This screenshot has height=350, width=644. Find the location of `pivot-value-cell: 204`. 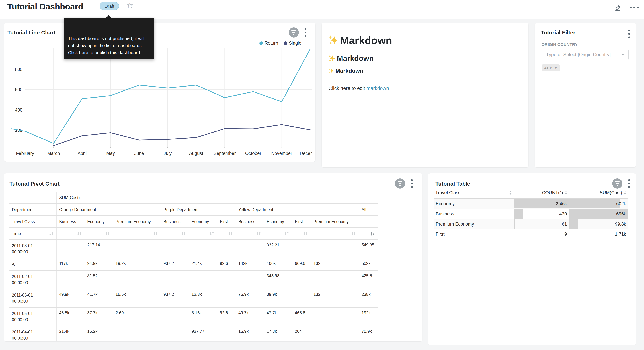

pivot-value-cell: 204 is located at coordinates (302, 334).